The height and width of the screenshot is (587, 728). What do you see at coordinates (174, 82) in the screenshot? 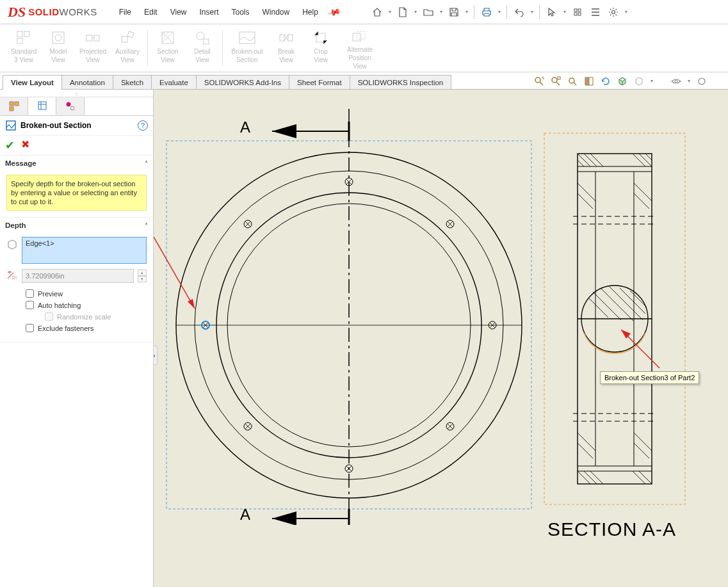
I see `tab-evaluate: Evaluate` at bounding box center [174, 82].